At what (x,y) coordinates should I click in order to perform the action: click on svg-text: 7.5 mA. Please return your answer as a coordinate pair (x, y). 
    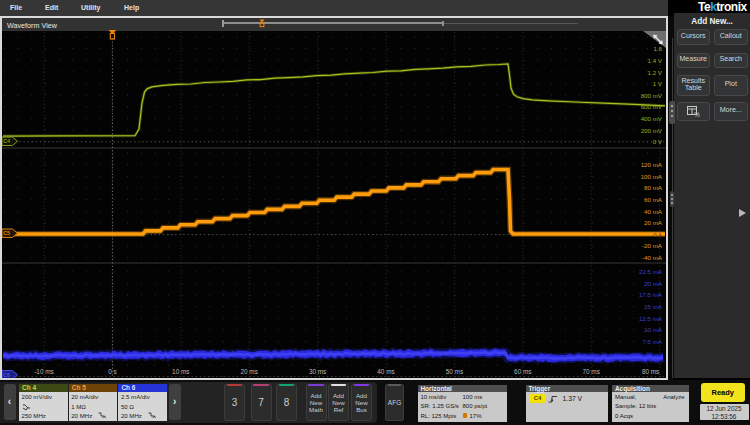
    Looking at the image, I should click on (652, 342).